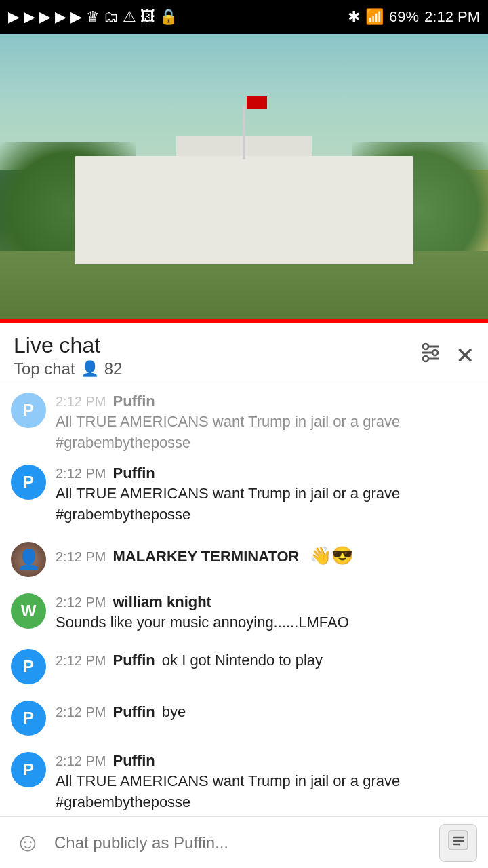  Describe the element at coordinates (111, 17) in the screenshot. I see `app-icon-7: 🗂` at that location.